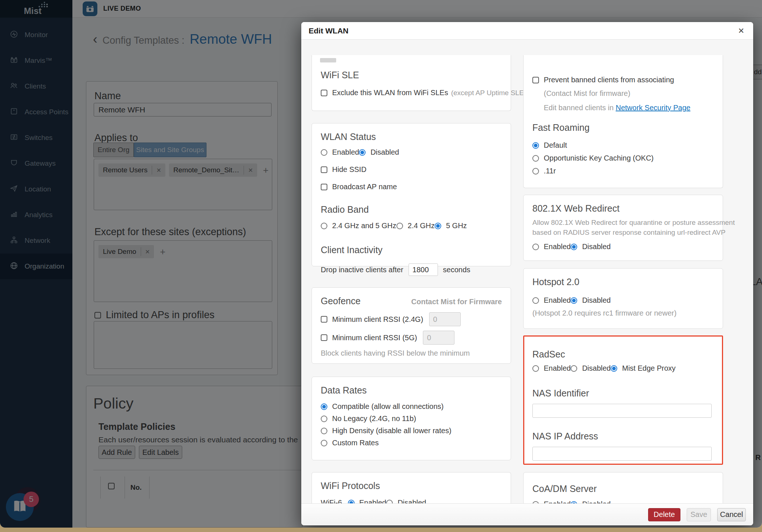  I want to click on geofence-heading: Geofence, so click(341, 301).